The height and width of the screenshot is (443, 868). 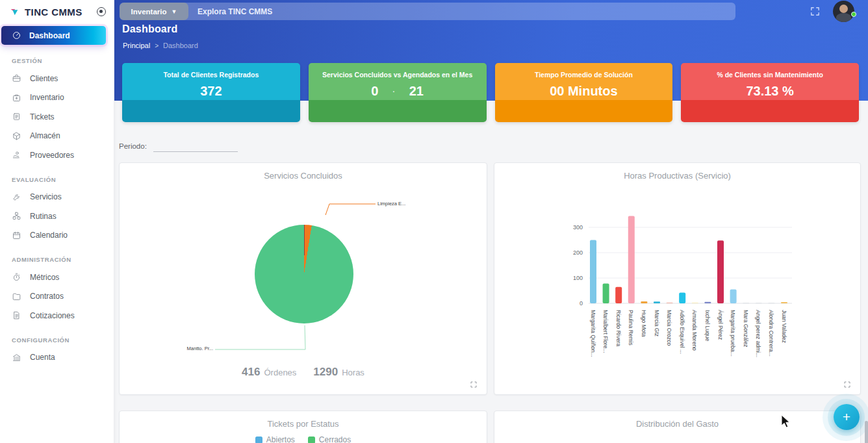 I want to click on sidebar-item-dashboard-active: Dashboard, so click(x=53, y=35).